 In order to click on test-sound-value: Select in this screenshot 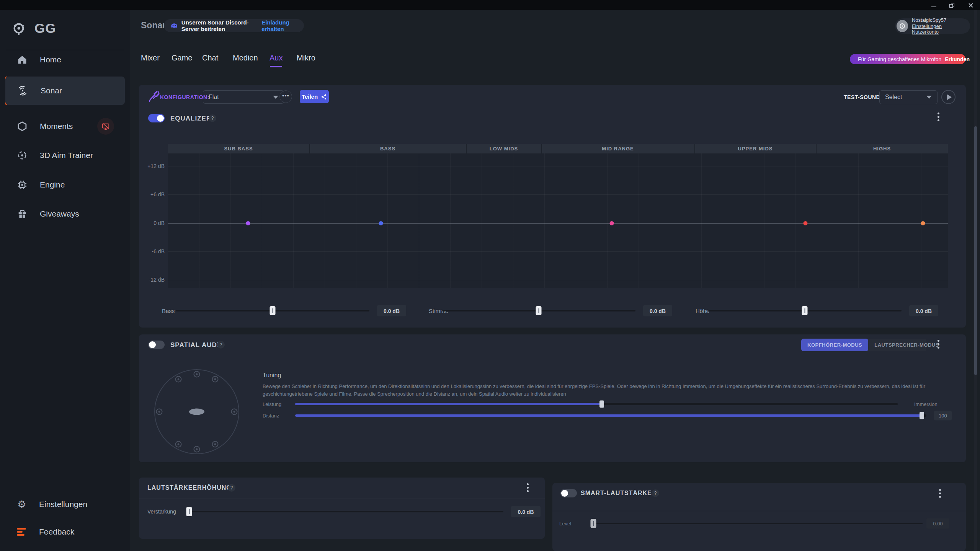, I will do `click(893, 97)`.